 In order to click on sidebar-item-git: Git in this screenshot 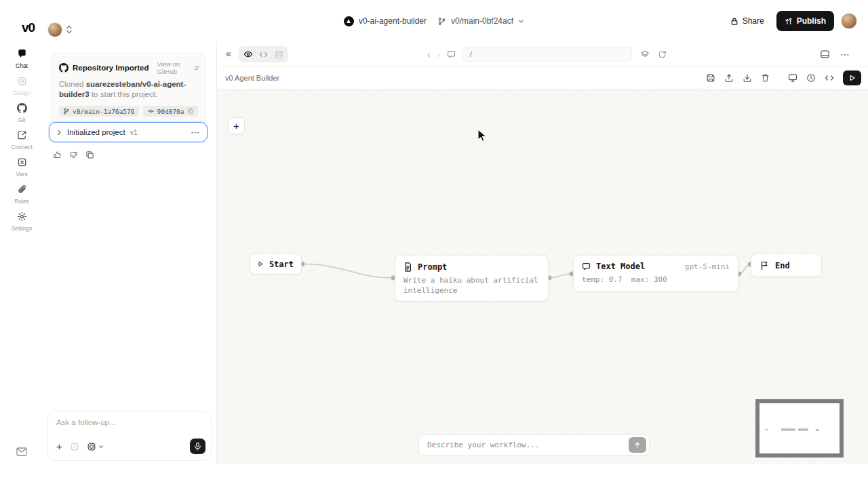, I will do `click(22, 113)`.